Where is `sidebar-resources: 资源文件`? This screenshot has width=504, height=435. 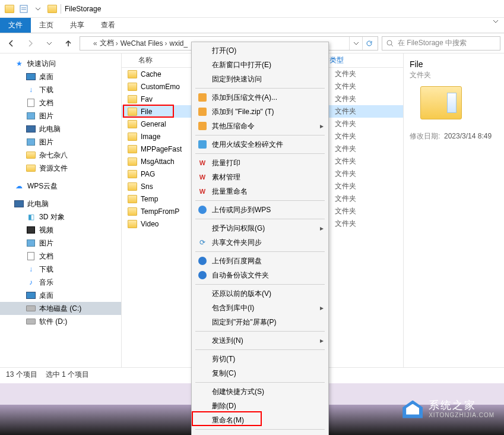
sidebar-resources: 资源文件 is located at coordinates (61, 168).